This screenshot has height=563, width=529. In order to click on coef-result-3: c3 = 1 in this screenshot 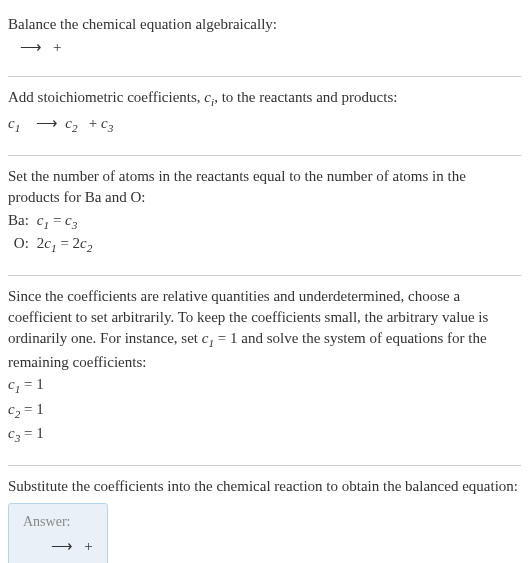, I will do `click(264, 435)`.